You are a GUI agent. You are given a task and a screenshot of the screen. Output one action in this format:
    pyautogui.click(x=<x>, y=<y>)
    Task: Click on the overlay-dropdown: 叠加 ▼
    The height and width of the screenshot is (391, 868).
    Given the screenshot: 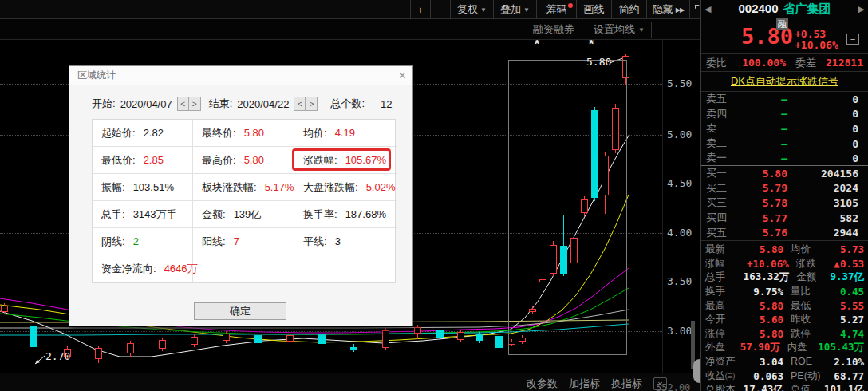 What is the action you would take?
    pyautogui.click(x=515, y=10)
    